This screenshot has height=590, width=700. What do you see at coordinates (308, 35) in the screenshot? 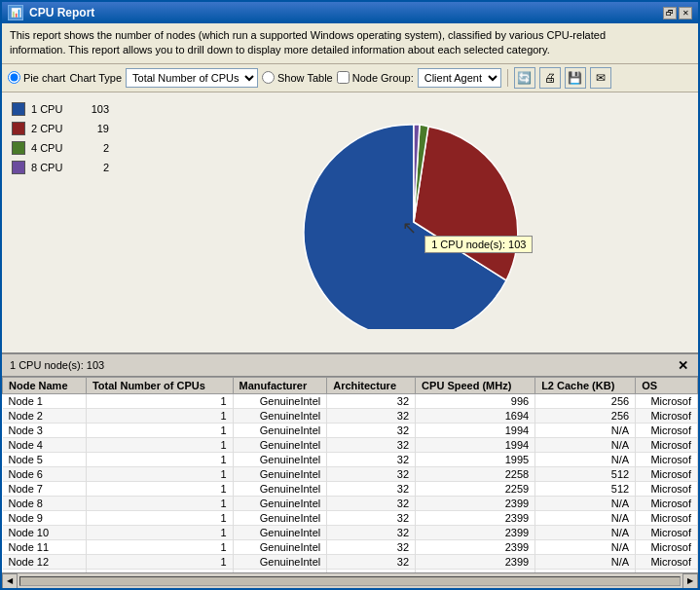
I see `description-line1: This report shows the number of nodes (w…` at bounding box center [308, 35].